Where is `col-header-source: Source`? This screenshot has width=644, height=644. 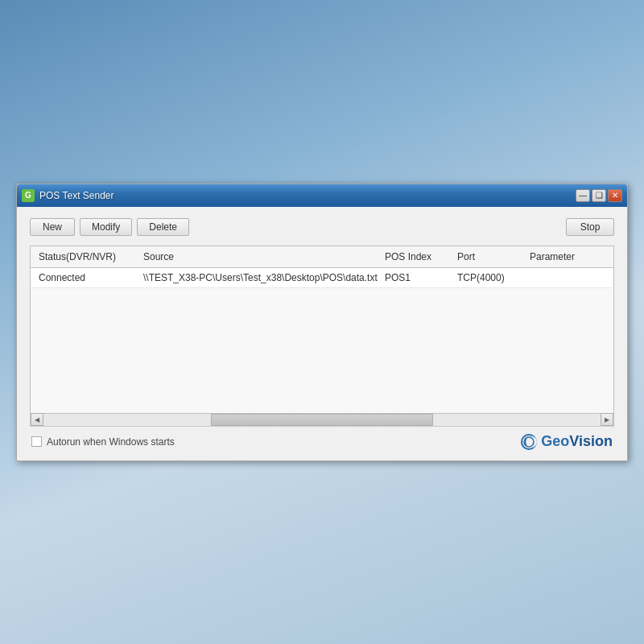 col-header-source: Source is located at coordinates (261, 257).